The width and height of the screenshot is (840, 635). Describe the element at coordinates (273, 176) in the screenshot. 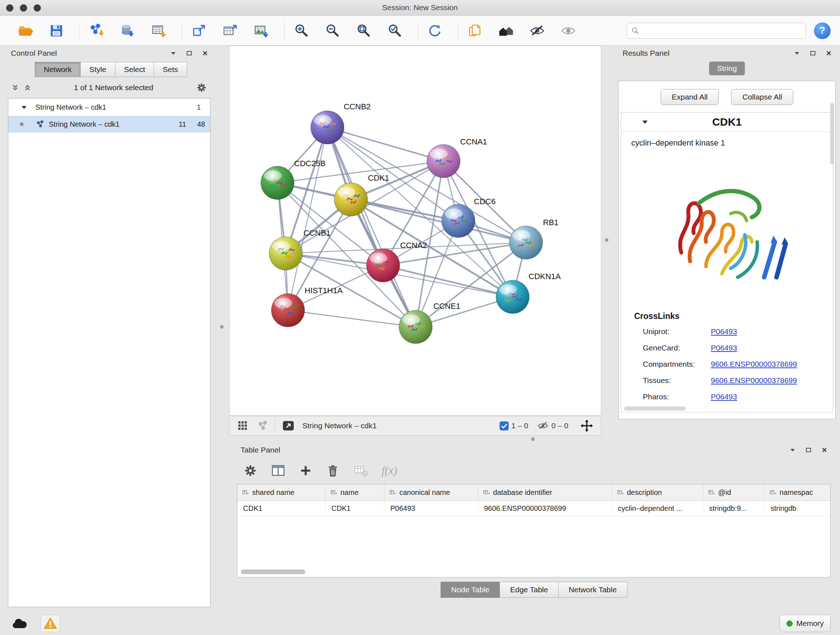

I see `node-highlight` at that location.